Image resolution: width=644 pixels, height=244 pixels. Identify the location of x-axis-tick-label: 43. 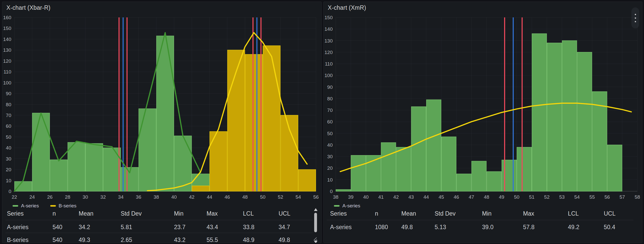
(411, 197).